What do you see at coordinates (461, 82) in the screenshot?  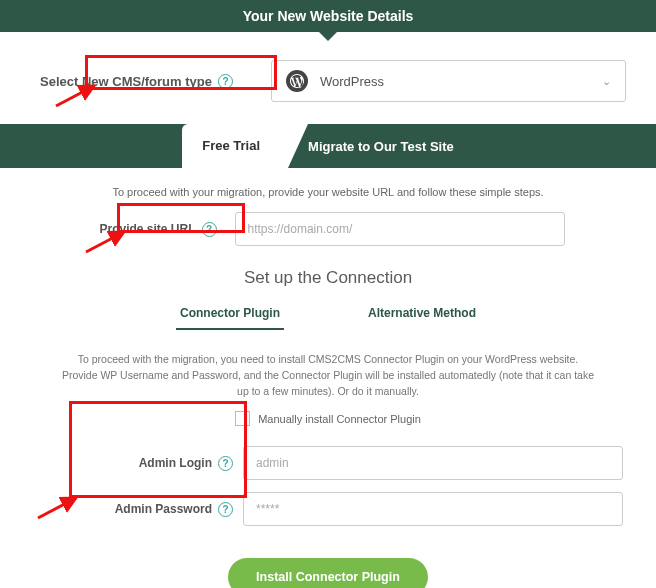 I see `cms-selected-name: WordPress` at bounding box center [461, 82].